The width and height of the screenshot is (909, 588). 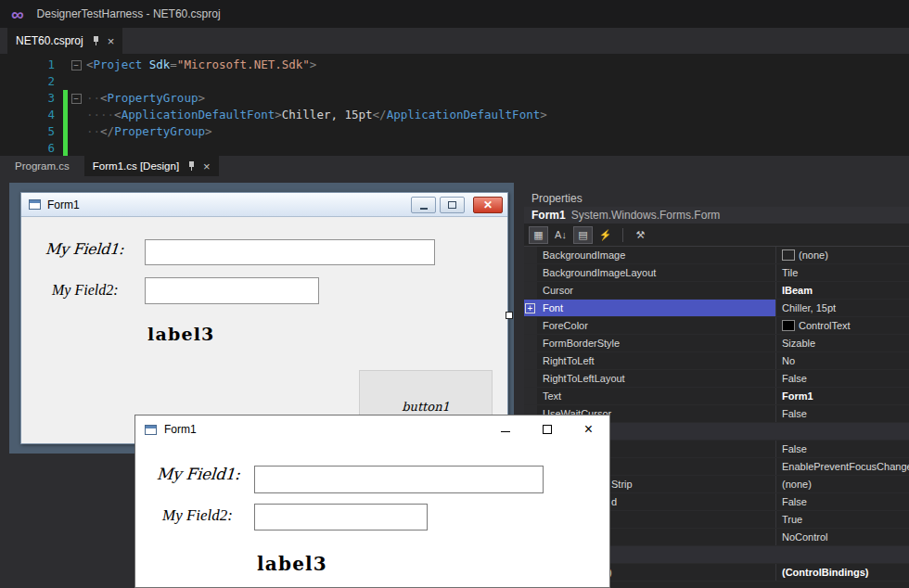 I want to click on property-value: (ControlBindings), so click(x=842, y=572).